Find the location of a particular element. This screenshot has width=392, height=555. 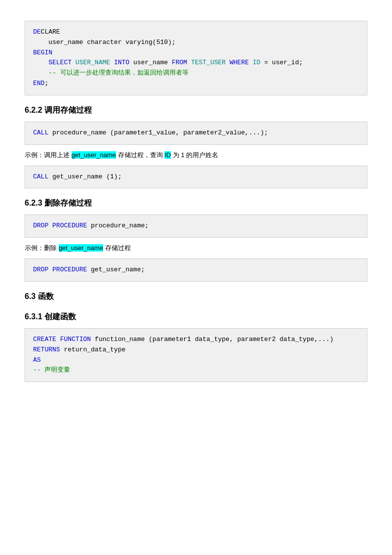

keyword-returns: RETURNS is located at coordinates (46, 350).